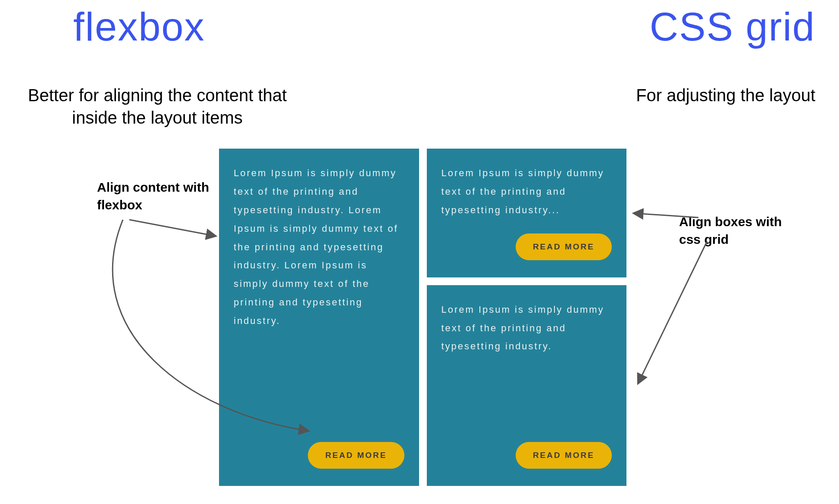 The height and width of the screenshot is (504, 839). I want to click on subtitle-flexbox: Better for aligning the content that ins…, so click(157, 106).